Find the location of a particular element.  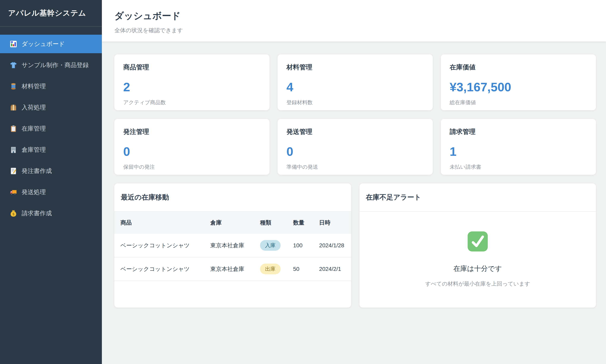

cell-quantity: 100 is located at coordinates (300, 245).